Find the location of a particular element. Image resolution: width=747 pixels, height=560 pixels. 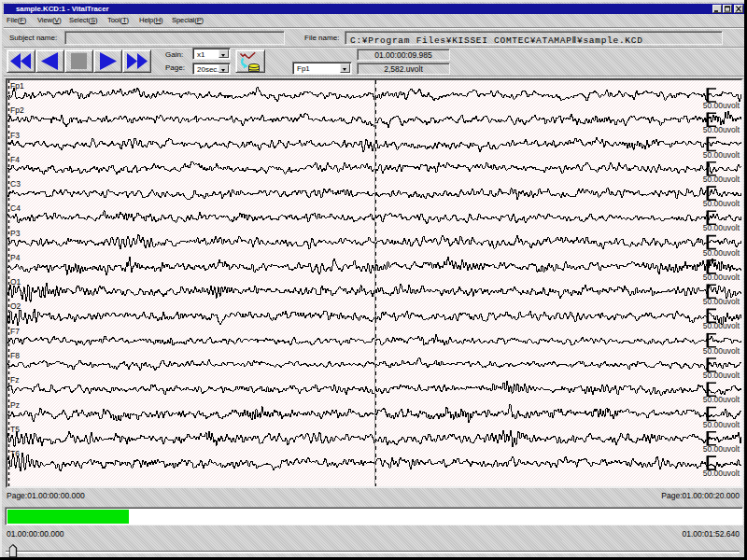

svg-text: T6 is located at coordinates (15, 454).